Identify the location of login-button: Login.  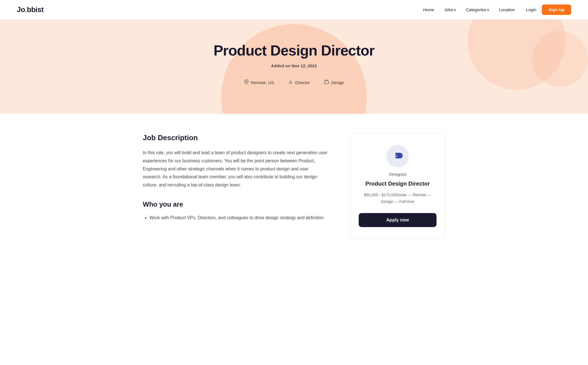
(531, 10).